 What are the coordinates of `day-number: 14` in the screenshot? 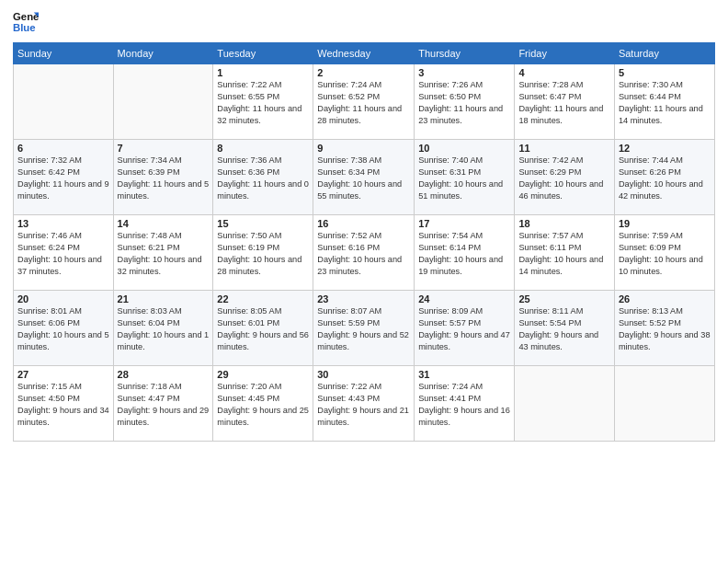 It's located at (164, 224).